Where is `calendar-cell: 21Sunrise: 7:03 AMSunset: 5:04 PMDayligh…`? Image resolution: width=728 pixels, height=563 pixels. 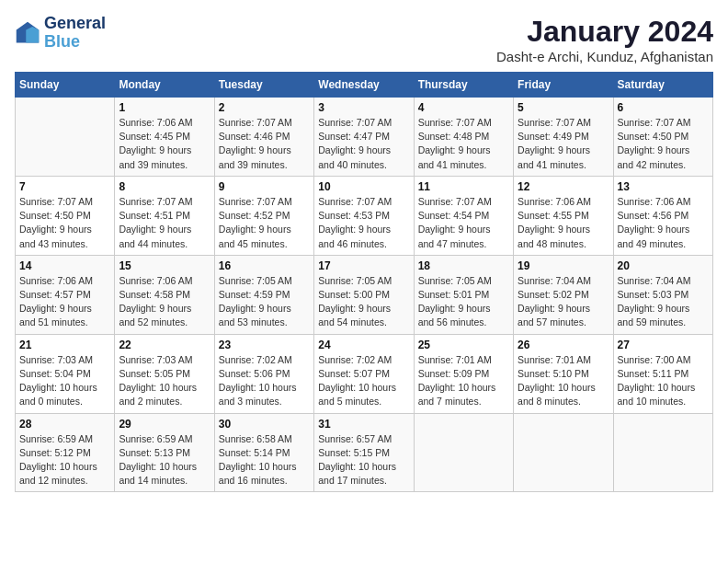
calendar-cell: 21Sunrise: 7:03 AMSunset: 5:04 PMDayligh… is located at coordinates (65, 373).